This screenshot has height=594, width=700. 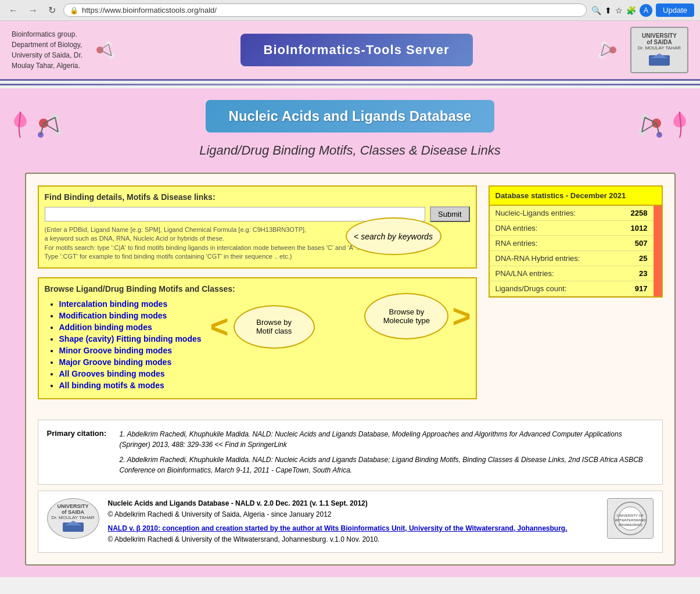 I want to click on shape-fitting-link: Shape (cavity) Fitting binding modes, so click(x=130, y=339).